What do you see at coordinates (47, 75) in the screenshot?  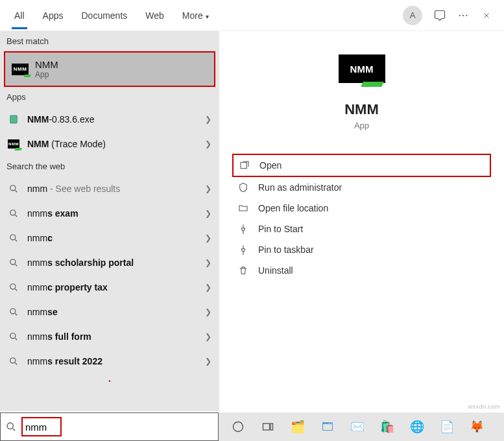 I see `best-match-subtitle: App` at bounding box center [47, 75].